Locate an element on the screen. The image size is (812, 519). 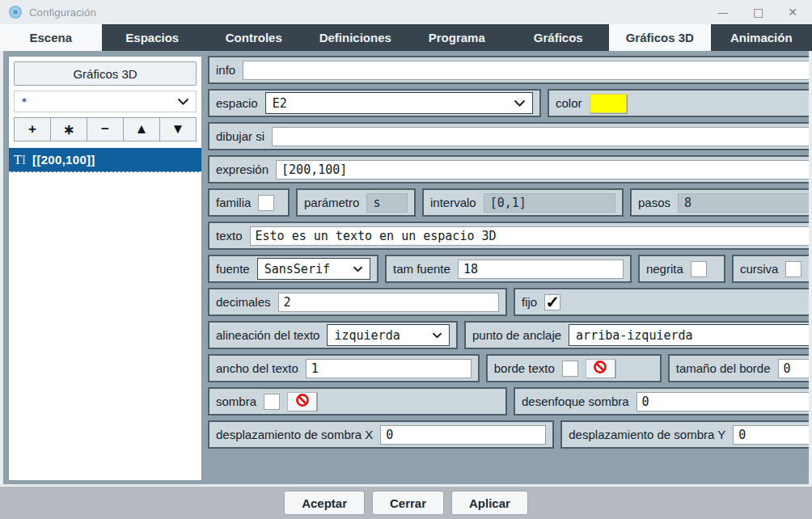
espacio-value: E2 is located at coordinates (280, 103).